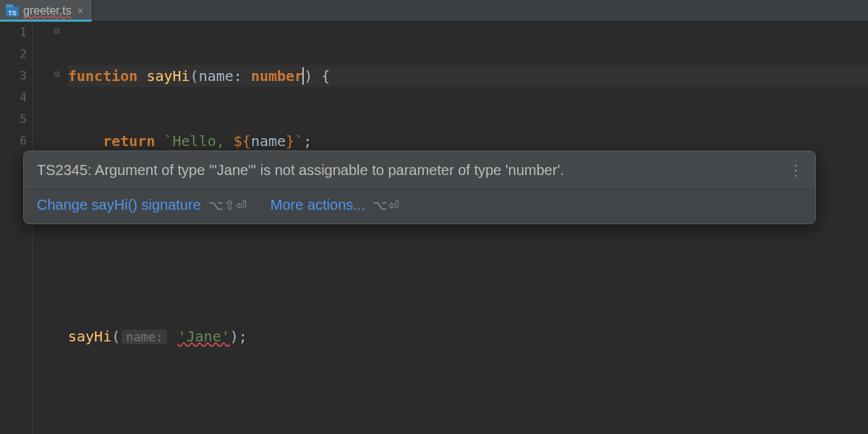 The width and height of the screenshot is (868, 434). Describe the element at coordinates (119, 205) in the screenshot. I see `action-label: Change sayHi() signature` at that location.